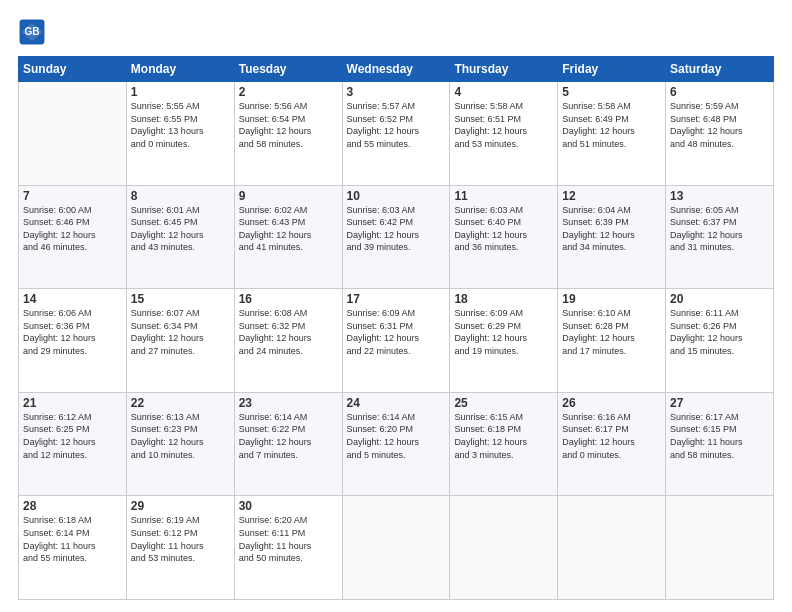  I want to click on day-info: Sunrise: 6:17 AMSunset: 6:15 PMDaylight:…, so click(720, 436).